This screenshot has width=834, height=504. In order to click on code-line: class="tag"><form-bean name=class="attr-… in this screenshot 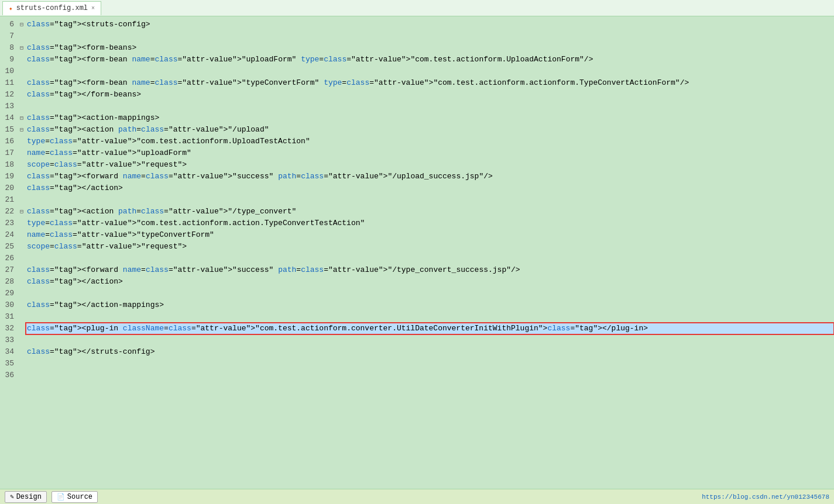, I will do `click(430, 60)`.